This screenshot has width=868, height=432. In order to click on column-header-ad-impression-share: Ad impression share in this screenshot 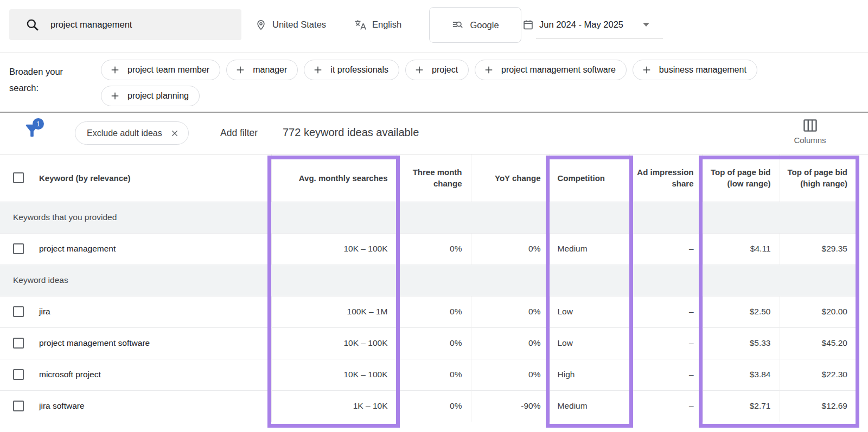, I will do `click(666, 178)`.